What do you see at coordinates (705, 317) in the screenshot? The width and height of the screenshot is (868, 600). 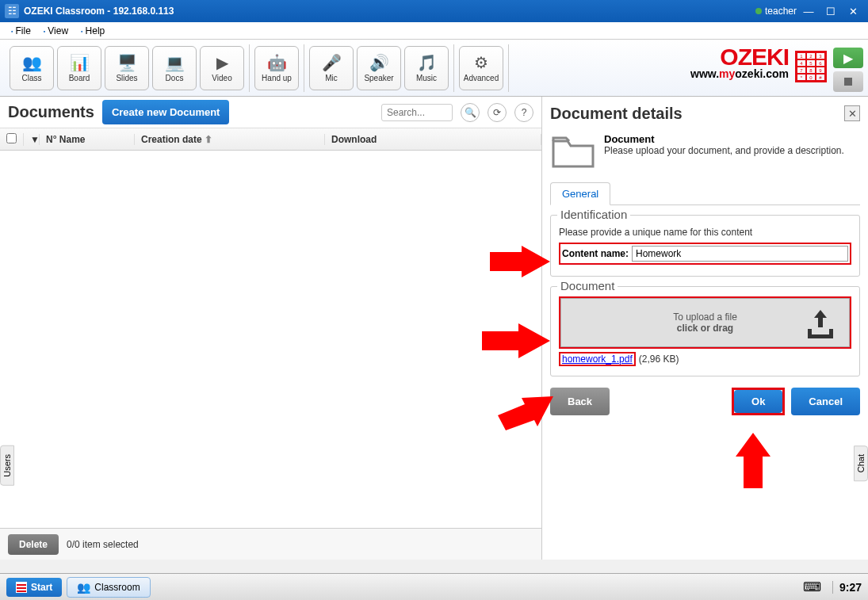 I see `upload-line1: To upload a file` at bounding box center [705, 317].